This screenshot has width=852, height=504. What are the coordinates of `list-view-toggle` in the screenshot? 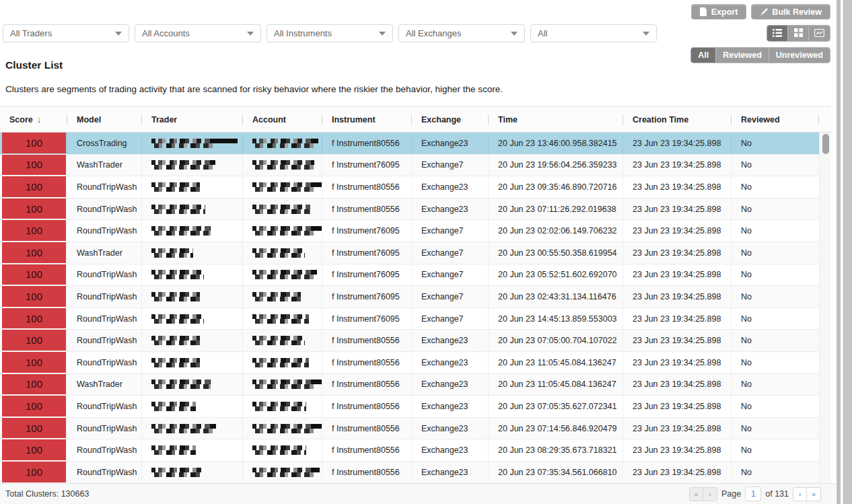 It's located at (778, 34).